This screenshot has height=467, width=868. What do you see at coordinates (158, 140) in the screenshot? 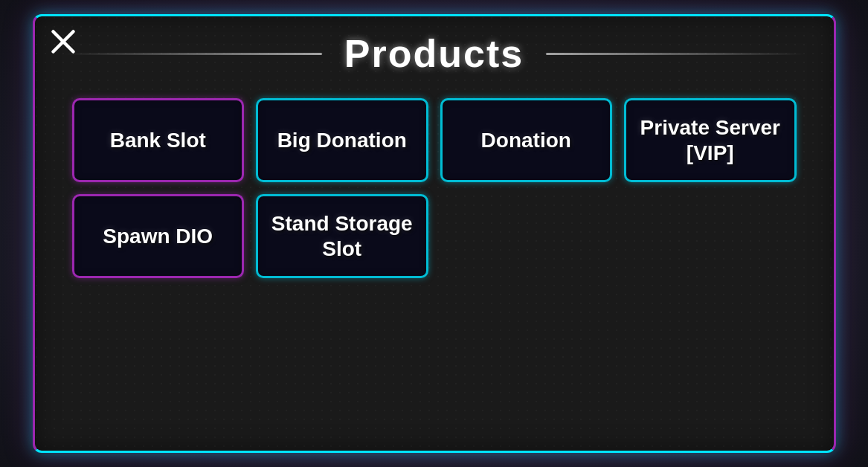
I see `product-btn-bank-slot: Bank Slot` at bounding box center [158, 140].